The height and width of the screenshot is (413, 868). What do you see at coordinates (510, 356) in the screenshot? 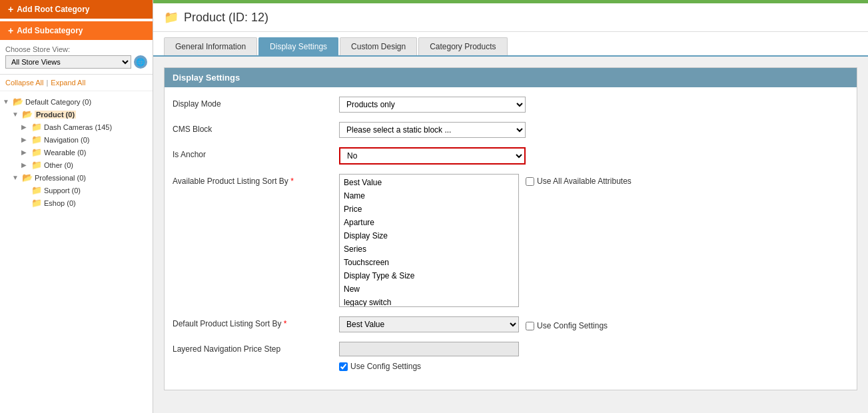
I see `layered-nav-row: Layered Navigation Price Step Use Config…` at bounding box center [510, 356].